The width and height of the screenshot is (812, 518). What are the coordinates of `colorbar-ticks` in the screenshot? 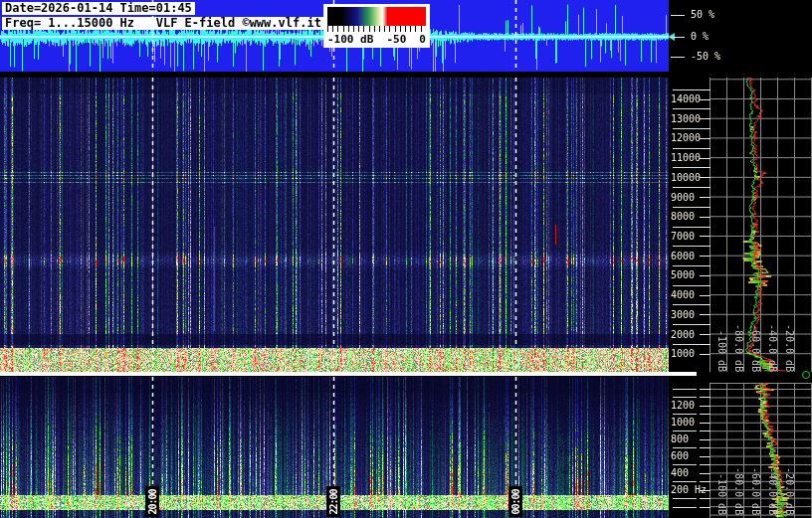 It's located at (376, 29).